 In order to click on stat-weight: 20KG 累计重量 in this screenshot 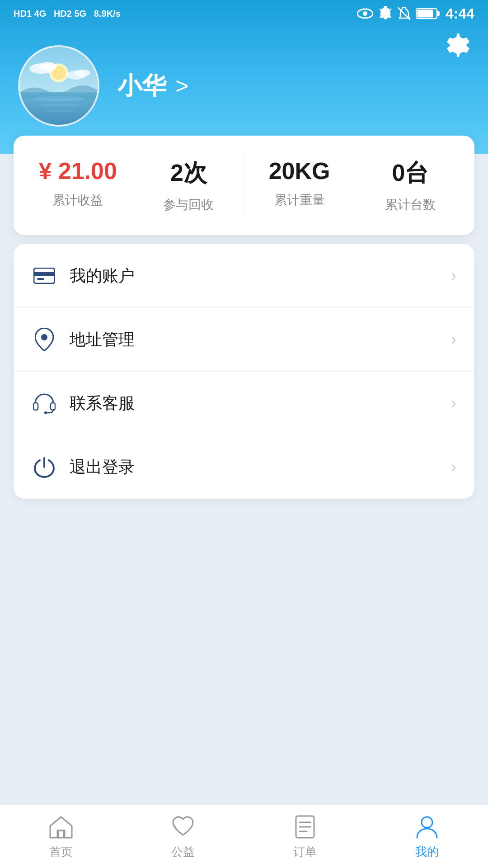, I will do `click(300, 185)`.